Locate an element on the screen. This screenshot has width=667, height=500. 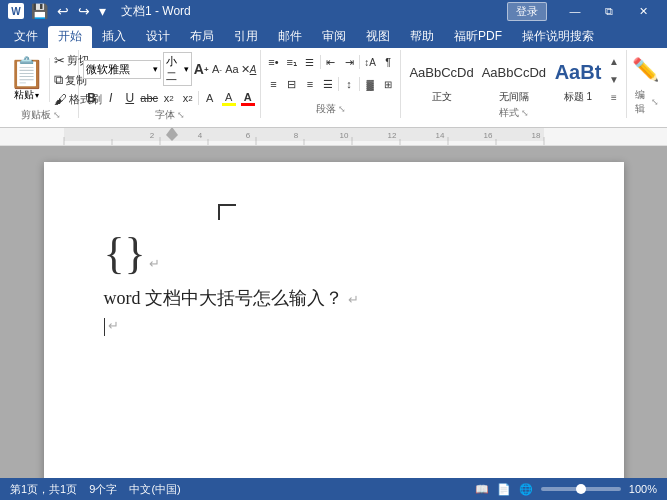
line-spacing-button: ↕ is located at coordinates (349, 84).